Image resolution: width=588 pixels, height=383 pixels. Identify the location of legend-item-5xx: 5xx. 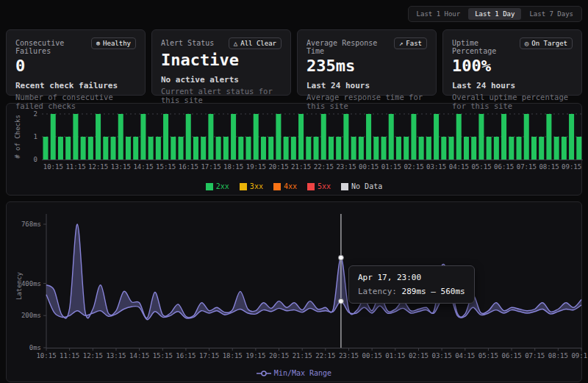
(319, 187).